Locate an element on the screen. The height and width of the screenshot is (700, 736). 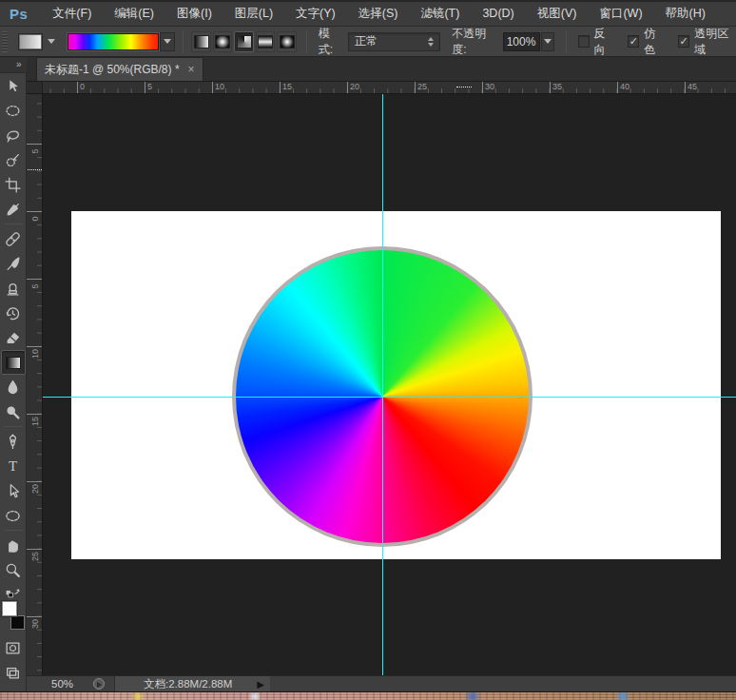
close-tab-icon: × is located at coordinates (192, 69).